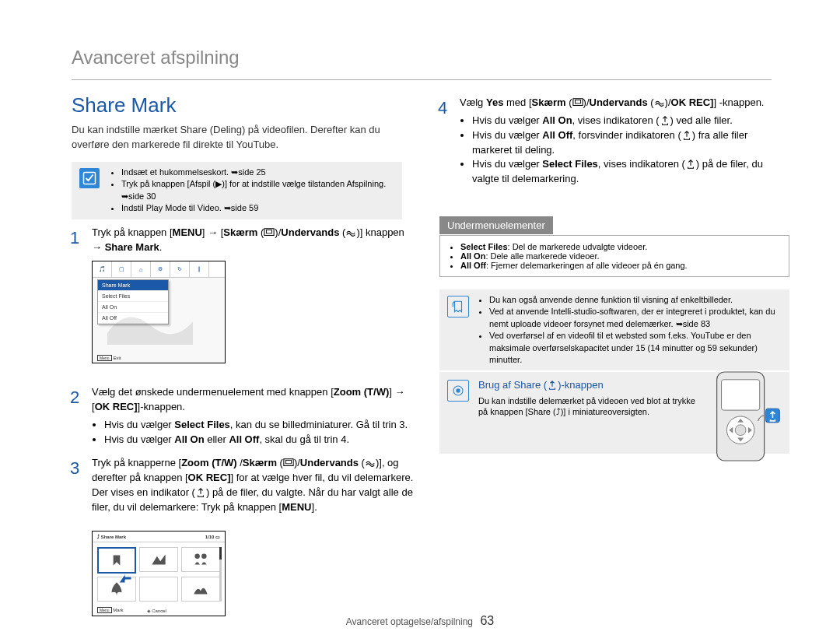  What do you see at coordinates (117, 560) in the screenshot?
I see `thumb-selected` at bounding box center [117, 560].